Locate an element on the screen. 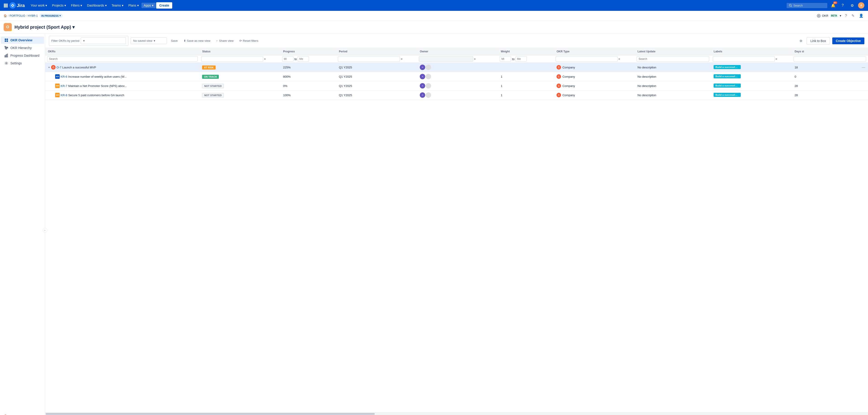  jira-logo: Jira is located at coordinates (17, 5).